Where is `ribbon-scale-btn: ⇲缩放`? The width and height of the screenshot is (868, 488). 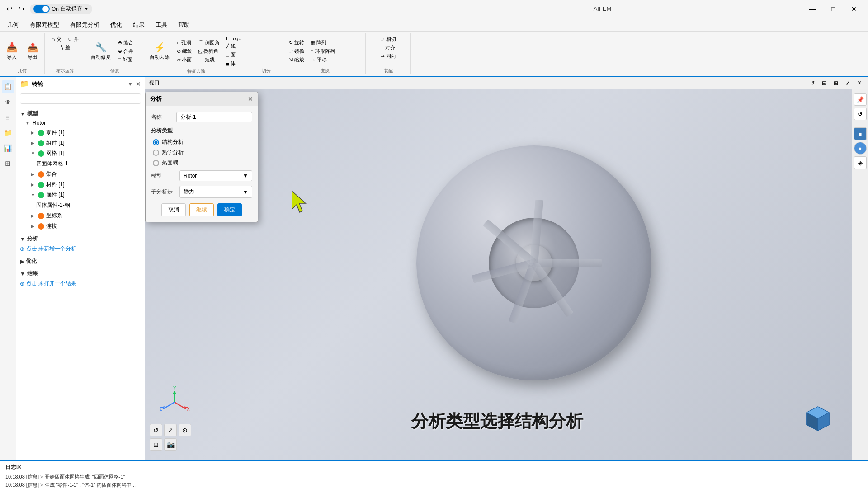
ribbon-scale-btn: ⇲缩放 is located at coordinates (297, 60).